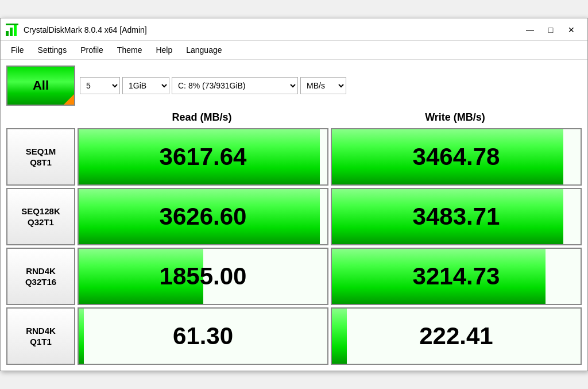  Describe the element at coordinates (41, 217) in the screenshot. I see `row-label-seq128k: SEQ128KQ32T1` at that location.